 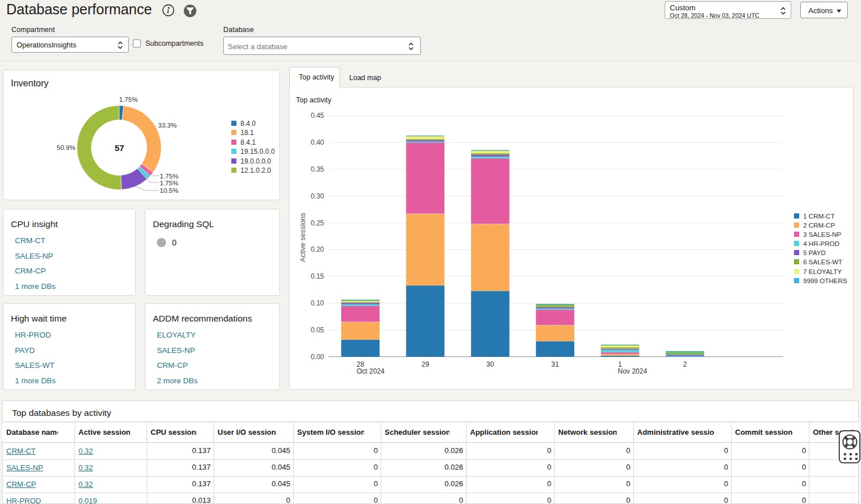 I want to click on svg-text: 29, so click(x=425, y=364).